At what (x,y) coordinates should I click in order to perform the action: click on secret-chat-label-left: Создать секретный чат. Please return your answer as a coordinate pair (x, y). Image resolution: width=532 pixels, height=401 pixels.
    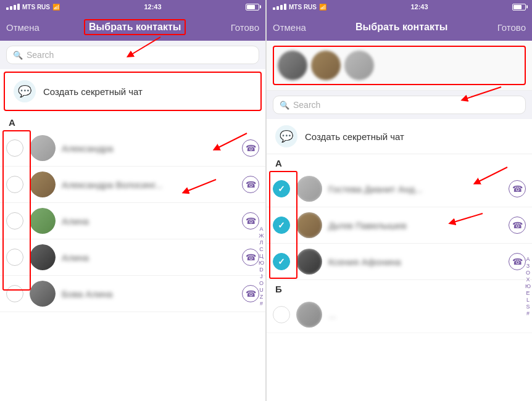
    Looking at the image, I should click on (93, 91).